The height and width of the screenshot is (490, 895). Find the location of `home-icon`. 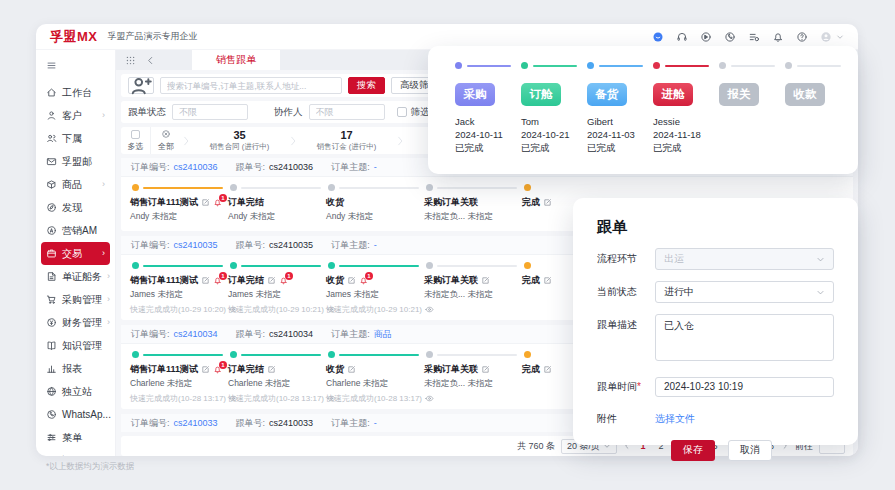

home-icon is located at coordinates (170, 60).